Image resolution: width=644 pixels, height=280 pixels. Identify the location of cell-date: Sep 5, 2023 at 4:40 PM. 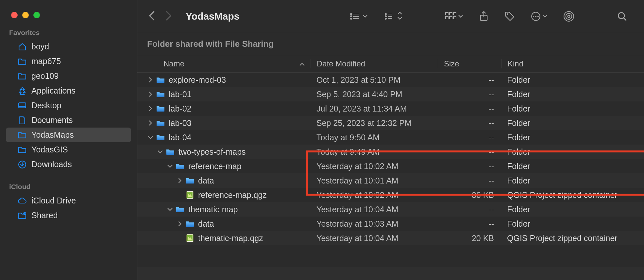
(374, 94).